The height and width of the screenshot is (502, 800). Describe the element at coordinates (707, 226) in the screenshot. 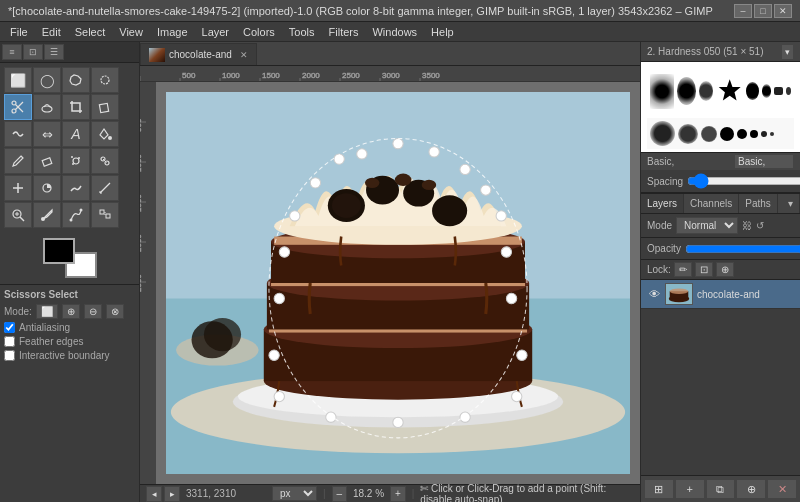

I see `layers-mode-select: Normal Multiply Screen` at that location.